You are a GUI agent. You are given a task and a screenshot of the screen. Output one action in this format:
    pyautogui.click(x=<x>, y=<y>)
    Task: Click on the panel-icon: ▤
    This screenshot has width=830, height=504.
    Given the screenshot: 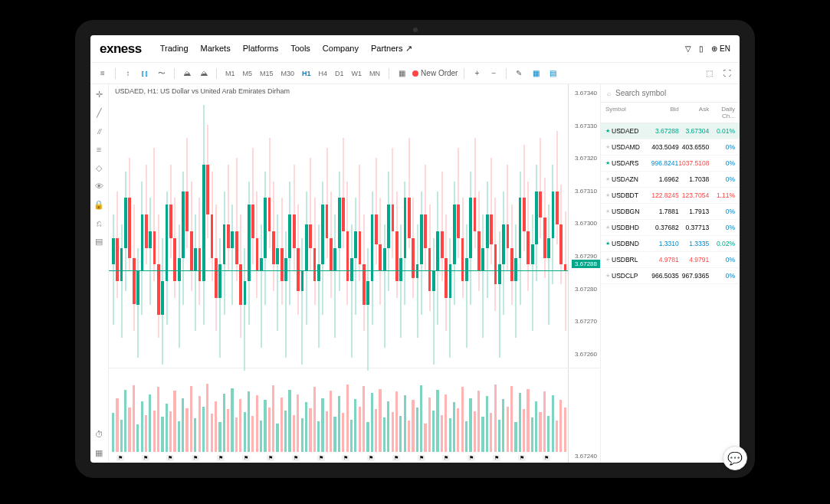 What is the action you would take?
    pyautogui.click(x=553, y=74)
    